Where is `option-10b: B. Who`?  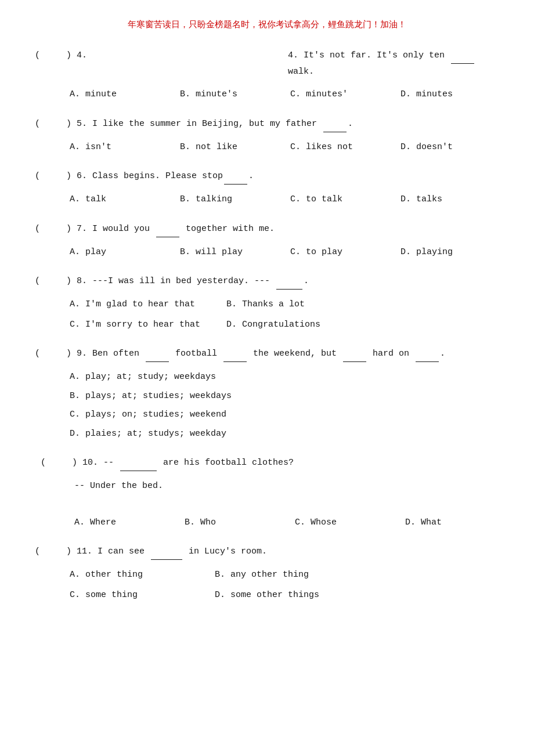 option-10b: B. Who is located at coordinates (231, 523).